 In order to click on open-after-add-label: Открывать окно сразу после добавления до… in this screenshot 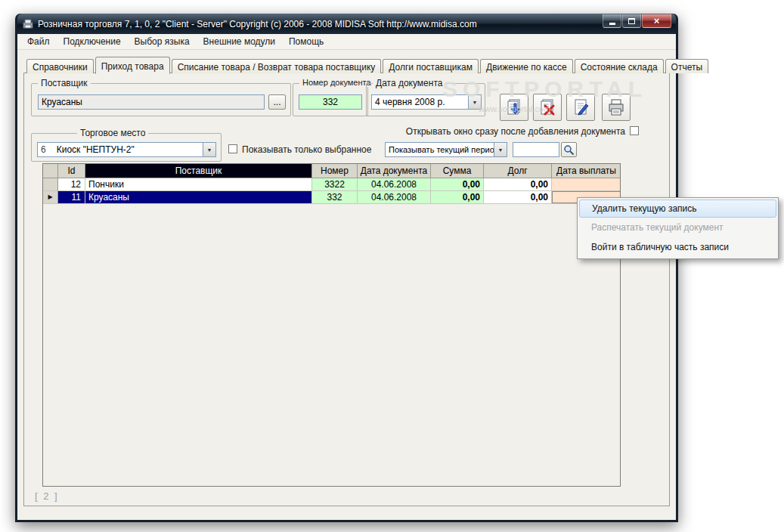, I will do `click(502, 131)`.